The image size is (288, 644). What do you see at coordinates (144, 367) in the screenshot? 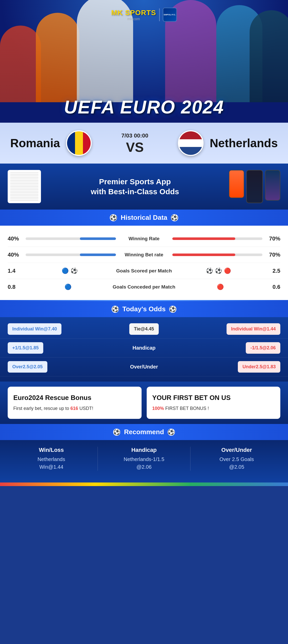
I see `odds-overunder-label: Over/Under` at bounding box center [144, 367].